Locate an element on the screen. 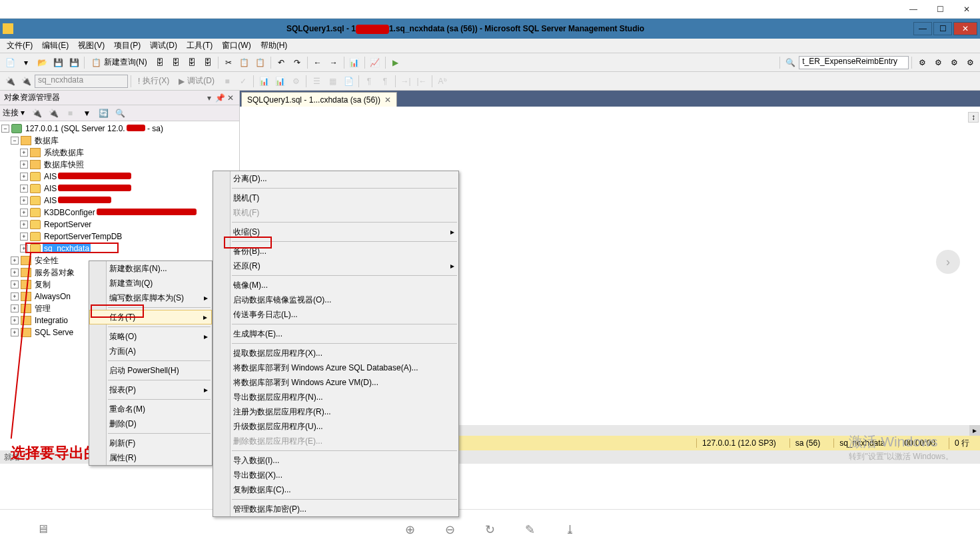 Image resolution: width=980 pixels, height=549 pixels. dmx-query-icon: 🗄 is located at coordinates (208, 63).